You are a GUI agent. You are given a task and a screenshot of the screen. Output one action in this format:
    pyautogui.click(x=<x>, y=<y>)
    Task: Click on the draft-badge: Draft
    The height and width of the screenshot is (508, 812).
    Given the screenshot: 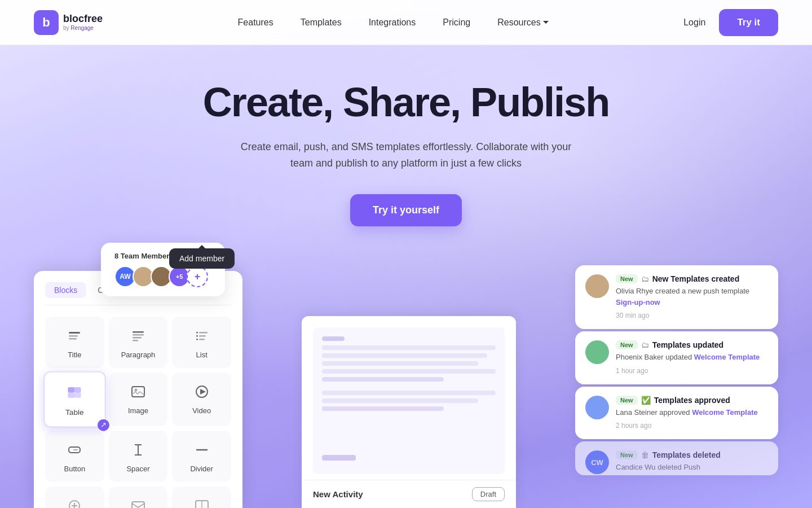 What is the action you would take?
    pyautogui.click(x=488, y=494)
    